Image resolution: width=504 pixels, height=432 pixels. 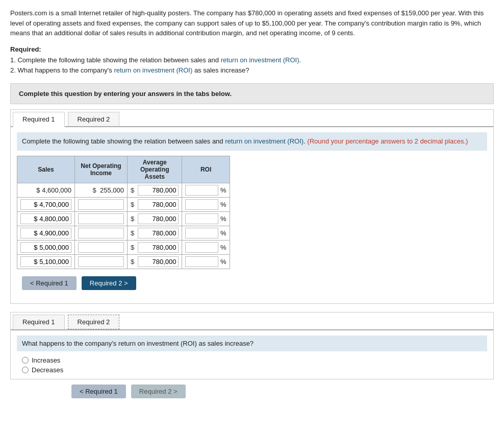 I want to click on required-section: Required: 1. Complete the following tabl…, so click(x=252, y=61).